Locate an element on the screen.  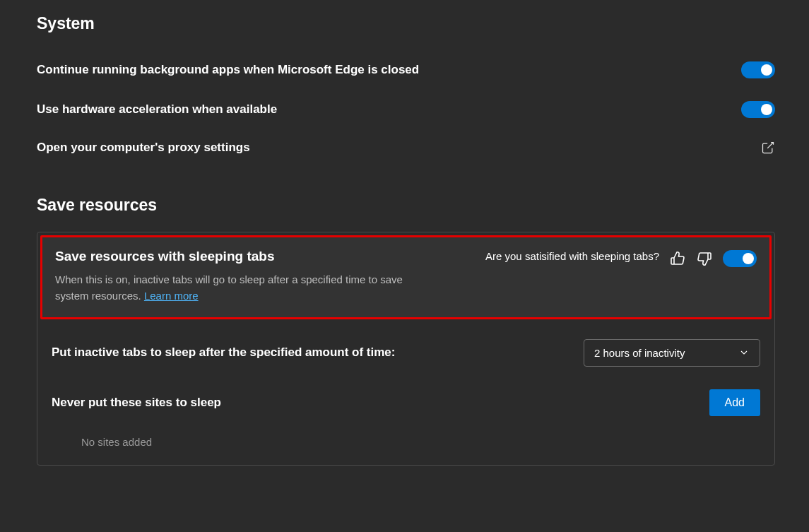
row-sleep-timeout: Put inactive tabs to sleep after the spe… is located at coordinates (406, 353).